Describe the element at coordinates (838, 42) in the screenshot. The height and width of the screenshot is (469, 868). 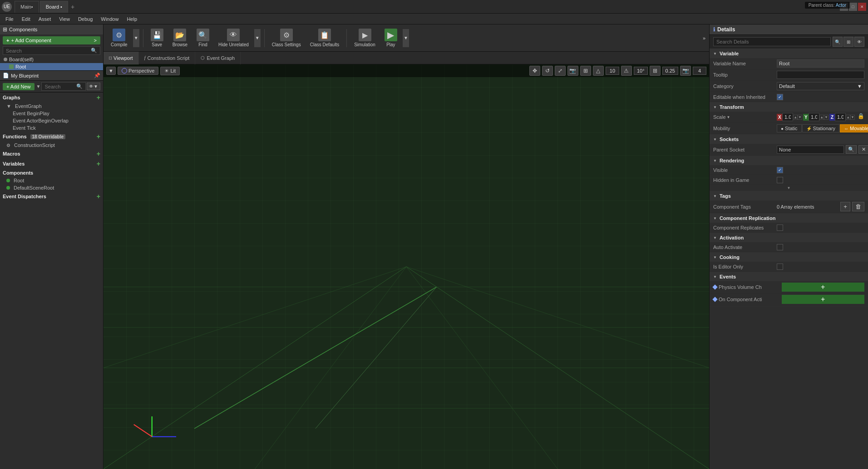
I see `details-search-icon-btn: 🔍` at that location.